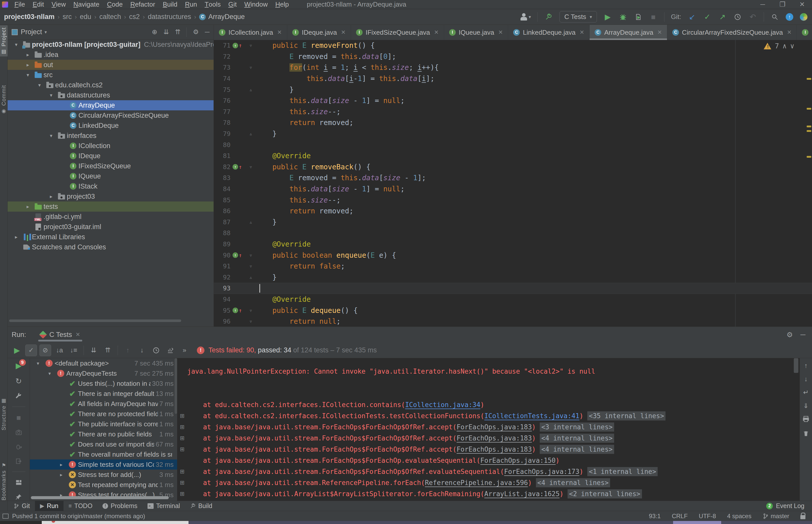 This screenshot has height=524, width=812. Describe the element at coordinates (49, 506) in the screenshot. I see `toolwindow-button-run: ▶Run` at that location.